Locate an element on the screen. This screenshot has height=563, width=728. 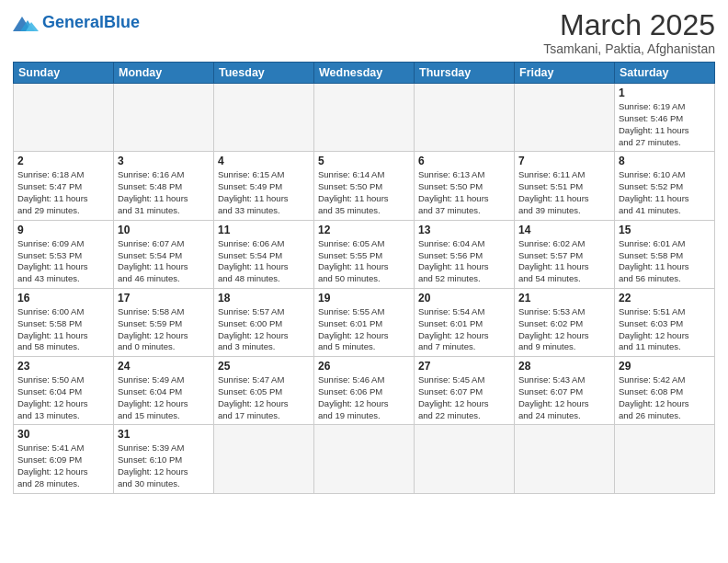
day-info: Sunrise: 5:41 AM Sunset: 6:09 PM Dayligh… is located at coordinates (63, 465).